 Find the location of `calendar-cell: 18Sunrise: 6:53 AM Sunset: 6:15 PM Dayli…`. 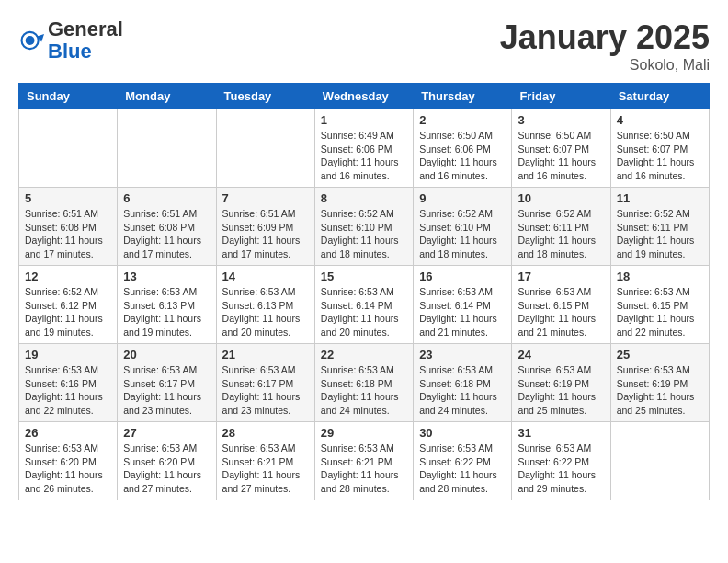

calendar-cell: 18Sunrise: 6:53 AM Sunset: 6:15 PM Dayli… is located at coordinates (660, 305).